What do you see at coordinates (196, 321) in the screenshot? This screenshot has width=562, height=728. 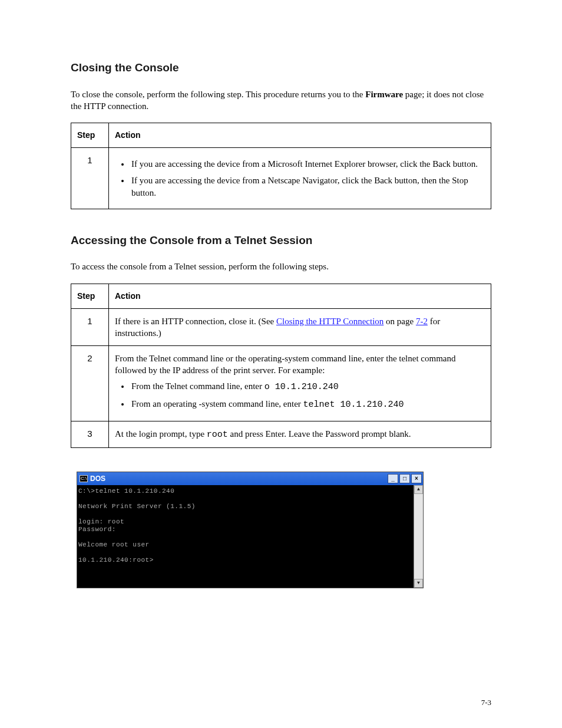 I see `text-frag: If there is an HTTP connection, close it…` at bounding box center [196, 321].